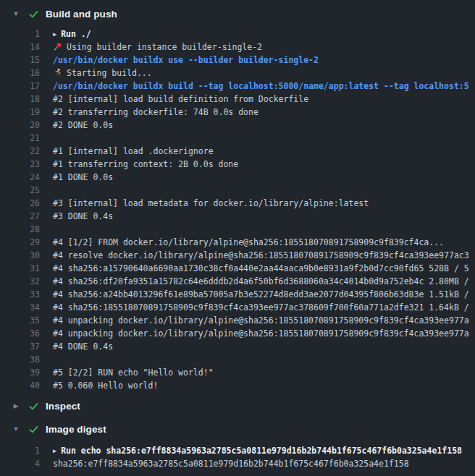  I want to click on log-text: #4 DONE 0.4s, so click(77, 347).